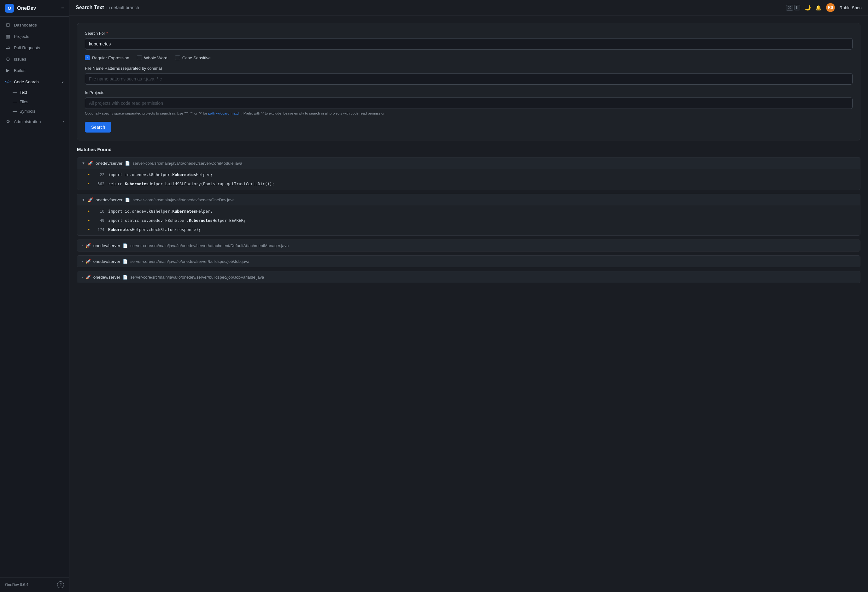 This screenshot has height=592, width=868. Describe the element at coordinates (469, 79) in the screenshot. I see `file-name-input` at that location.